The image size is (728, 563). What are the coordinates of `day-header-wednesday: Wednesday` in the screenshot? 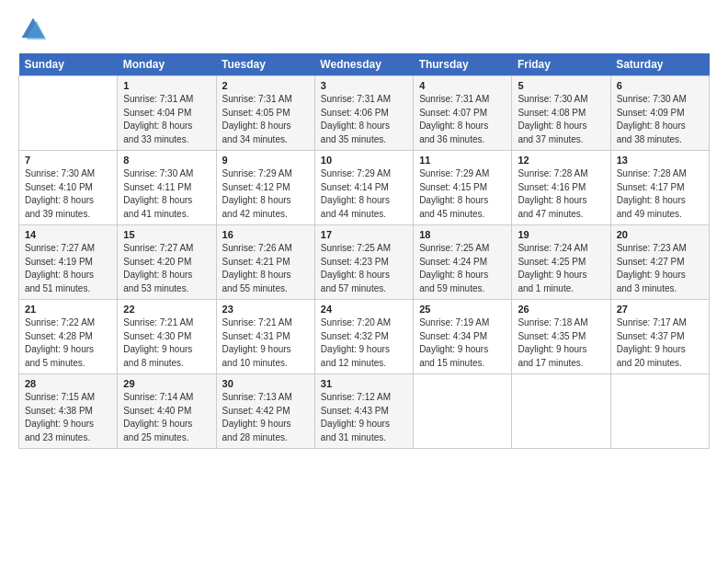 It's located at (364, 64).